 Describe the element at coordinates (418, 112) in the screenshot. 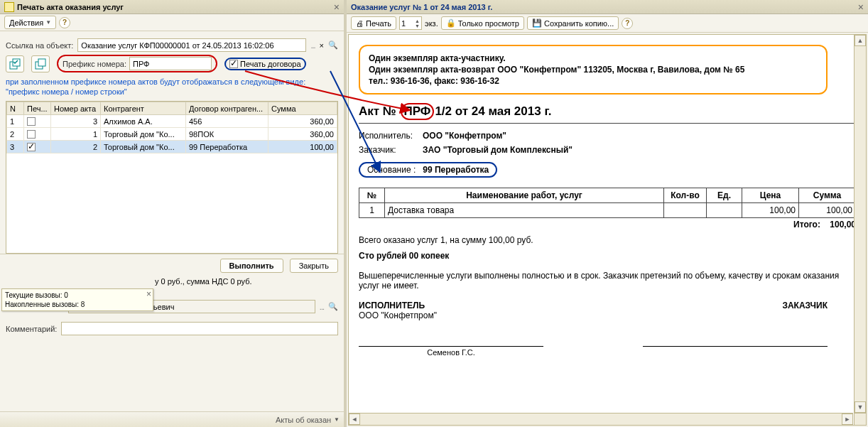

I see `act-prefix-highlight: ПРФ` at that location.